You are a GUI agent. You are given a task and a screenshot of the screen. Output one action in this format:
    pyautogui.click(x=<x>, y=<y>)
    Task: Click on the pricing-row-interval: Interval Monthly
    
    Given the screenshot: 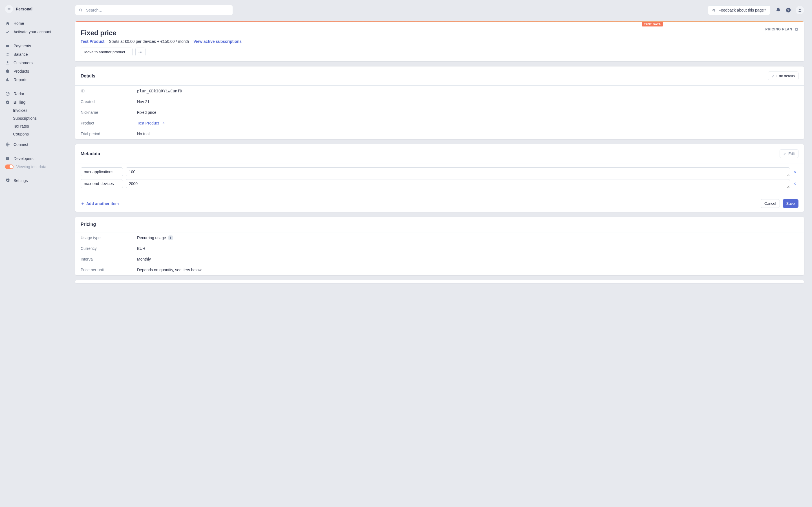 What is the action you would take?
    pyautogui.click(x=440, y=259)
    